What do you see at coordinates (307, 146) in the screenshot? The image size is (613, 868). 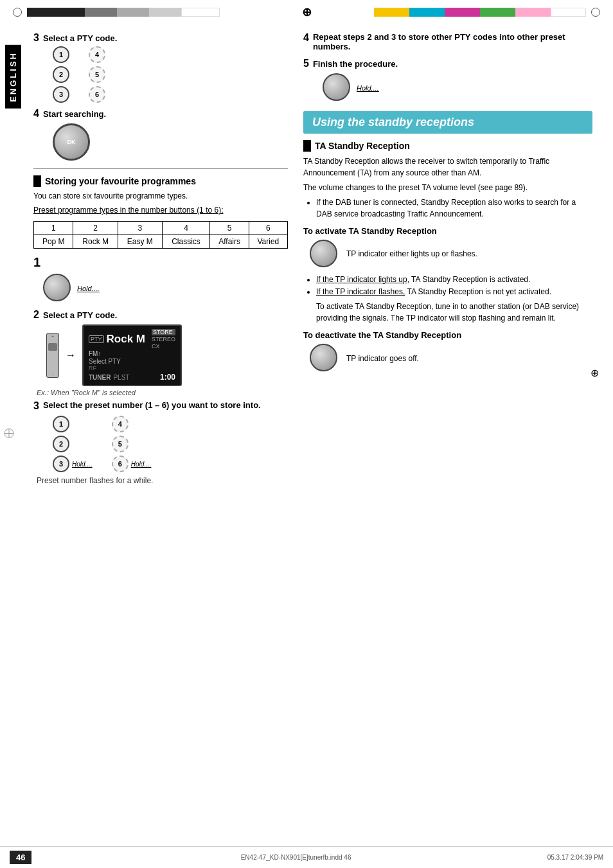 I see `ta-section-bar` at bounding box center [307, 146].